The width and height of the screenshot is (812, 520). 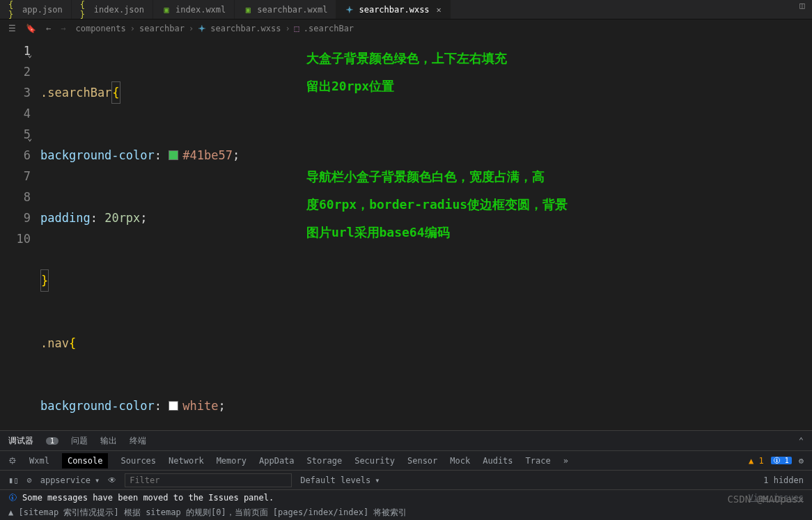 What do you see at coordinates (76, 93) in the screenshot?
I see `selector: .searchBar` at bounding box center [76, 93].